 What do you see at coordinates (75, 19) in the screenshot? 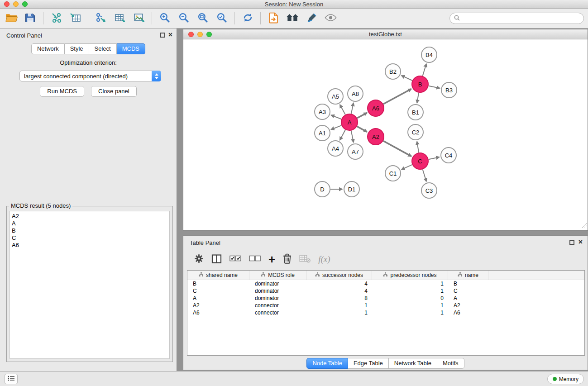
I see `import-table-button` at bounding box center [75, 19].